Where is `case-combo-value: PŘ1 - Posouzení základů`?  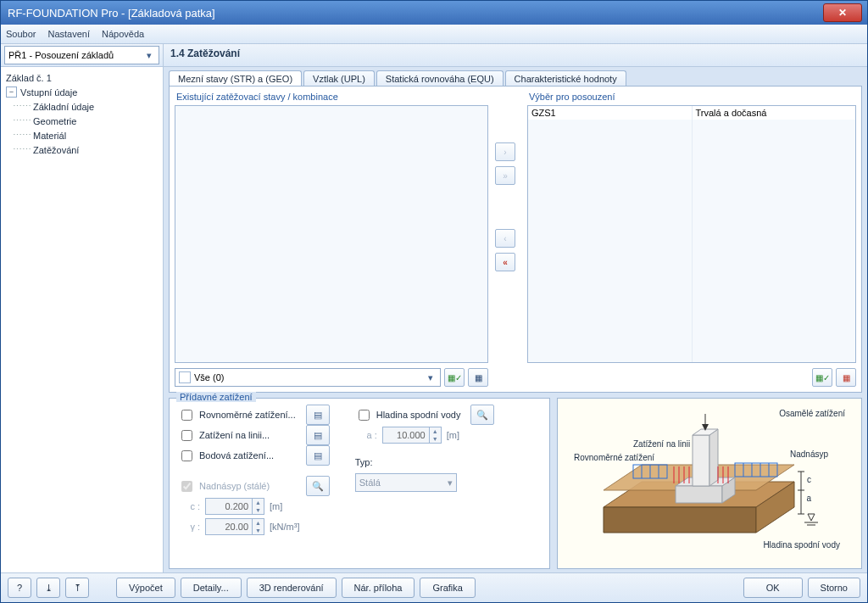
case-combo-value: PŘ1 - Posouzení základů is located at coordinates (61, 55).